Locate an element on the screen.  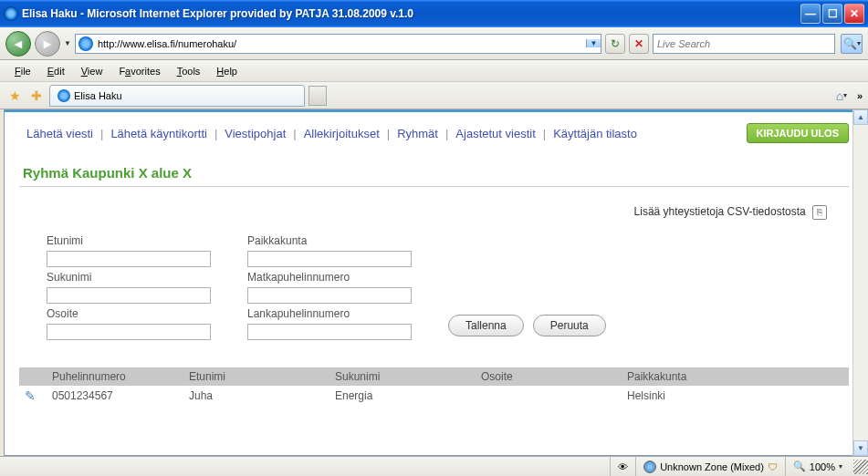
app-icon is located at coordinates (11, 14).